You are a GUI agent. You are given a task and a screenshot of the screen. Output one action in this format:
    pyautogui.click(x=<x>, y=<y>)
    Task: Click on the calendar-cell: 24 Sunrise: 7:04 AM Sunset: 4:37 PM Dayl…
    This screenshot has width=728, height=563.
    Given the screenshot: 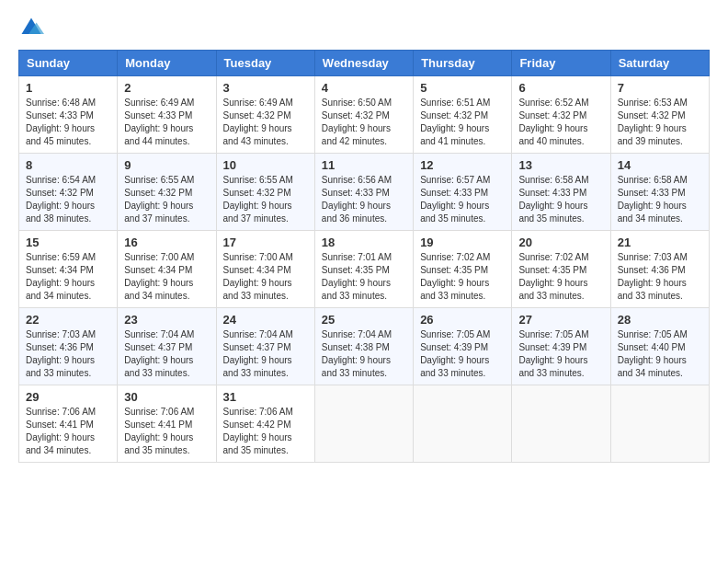 What is the action you would take?
    pyautogui.click(x=265, y=347)
    